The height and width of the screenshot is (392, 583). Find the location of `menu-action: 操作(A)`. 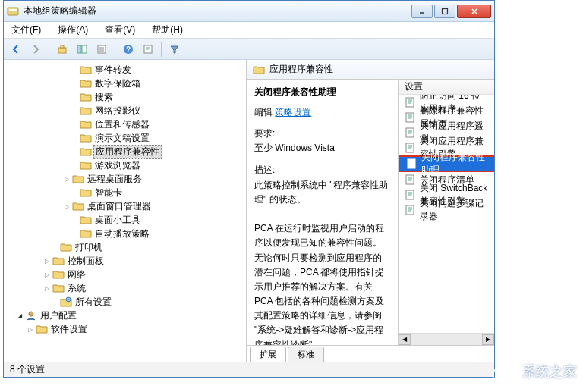

menu-action: 操作(A) is located at coordinates (73, 30).